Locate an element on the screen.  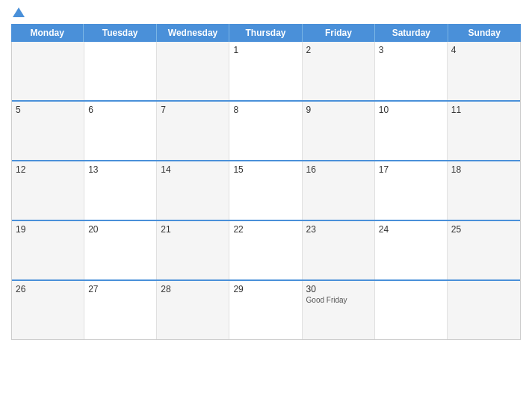
week-row: 1234 is located at coordinates (266, 72).